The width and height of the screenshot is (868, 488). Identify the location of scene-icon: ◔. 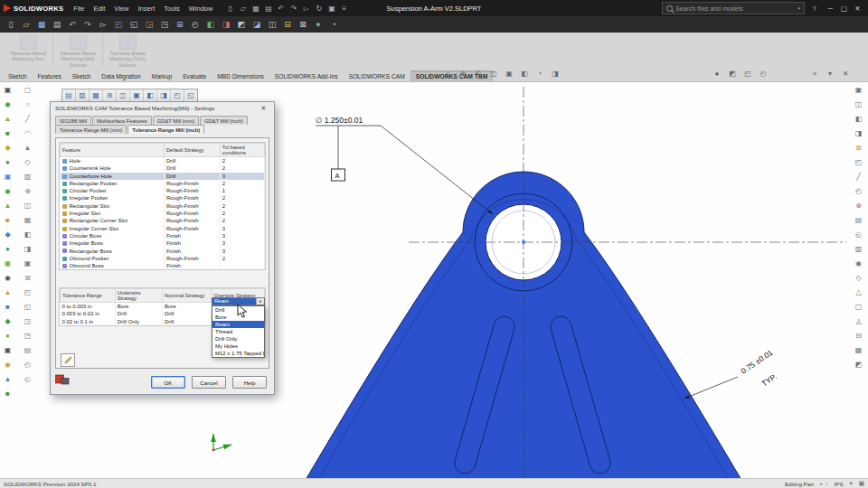
(334, 24).